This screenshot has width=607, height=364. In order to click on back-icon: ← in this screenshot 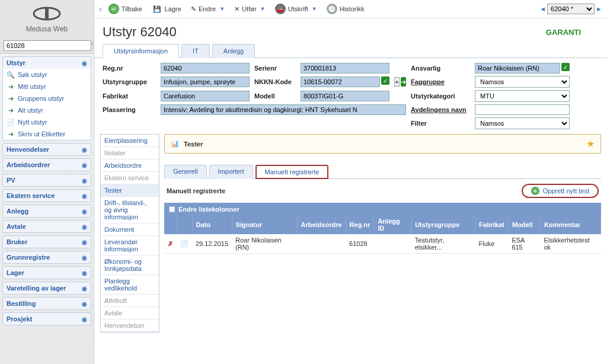, I will do `click(114, 9)`.